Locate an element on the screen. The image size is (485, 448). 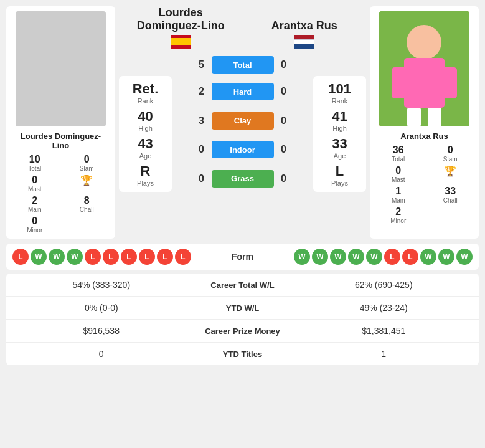
form-badge-right: L is located at coordinates (392, 257).